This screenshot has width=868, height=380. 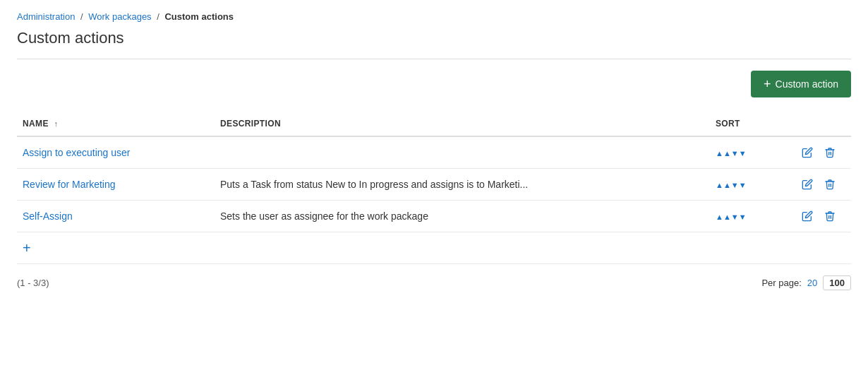 What do you see at coordinates (434, 59) in the screenshot?
I see `divider` at bounding box center [434, 59].